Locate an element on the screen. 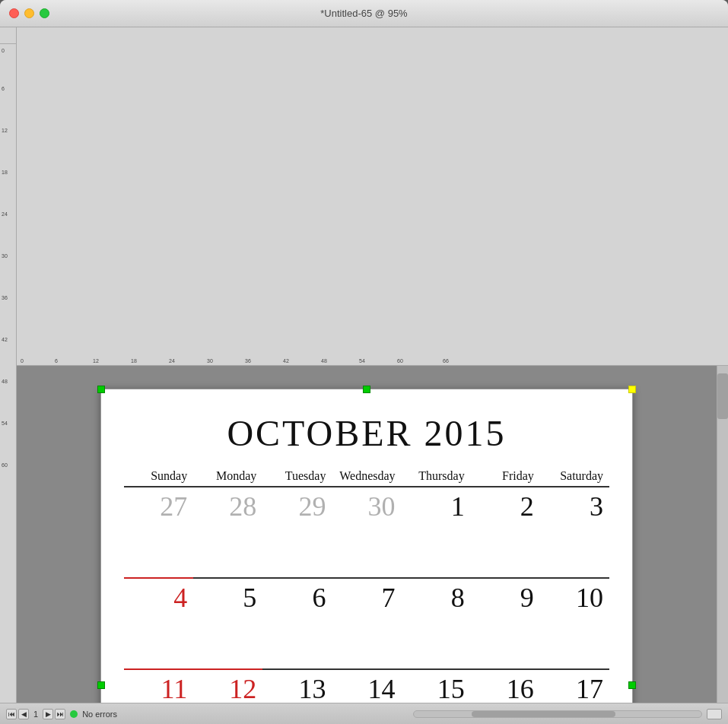 Image resolution: width=728 pixels, height=724 pixels. day-number: 14 is located at coordinates (365, 689).